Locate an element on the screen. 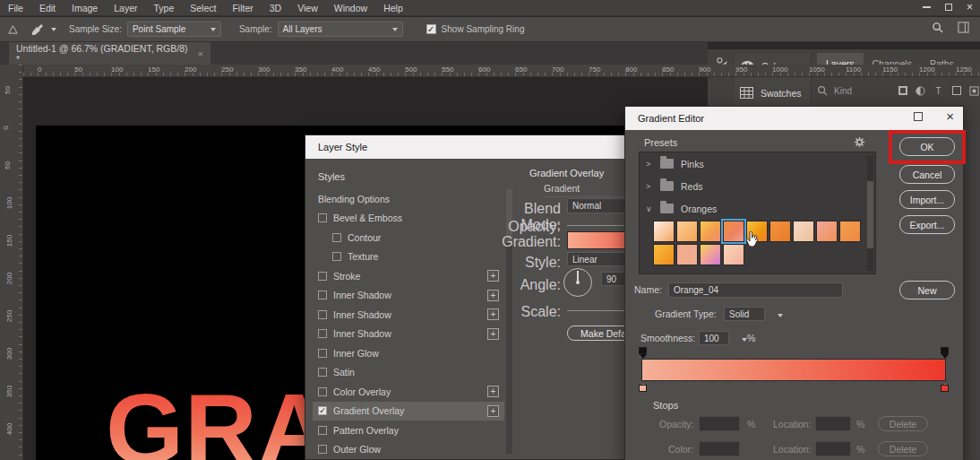  cancel-button: Cancel is located at coordinates (927, 174).